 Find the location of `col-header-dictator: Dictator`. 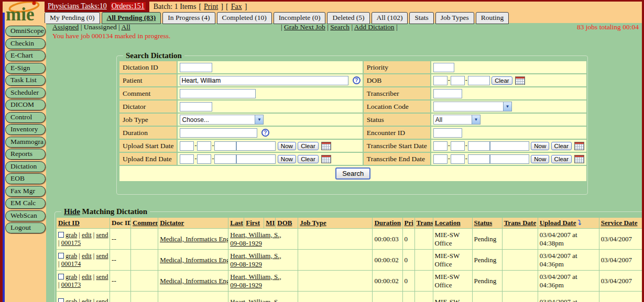

col-header-dictator: Dictator is located at coordinates (172, 223).